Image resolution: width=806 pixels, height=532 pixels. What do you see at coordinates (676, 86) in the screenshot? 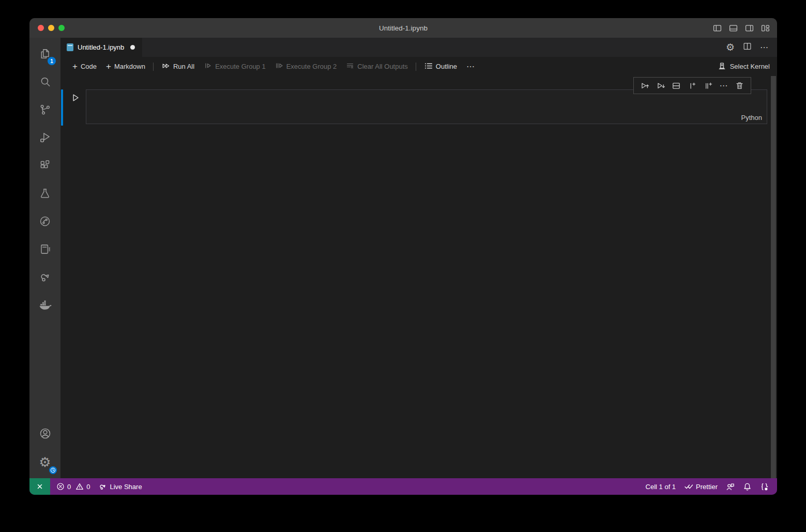
I see `split-cell-icon` at bounding box center [676, 86].